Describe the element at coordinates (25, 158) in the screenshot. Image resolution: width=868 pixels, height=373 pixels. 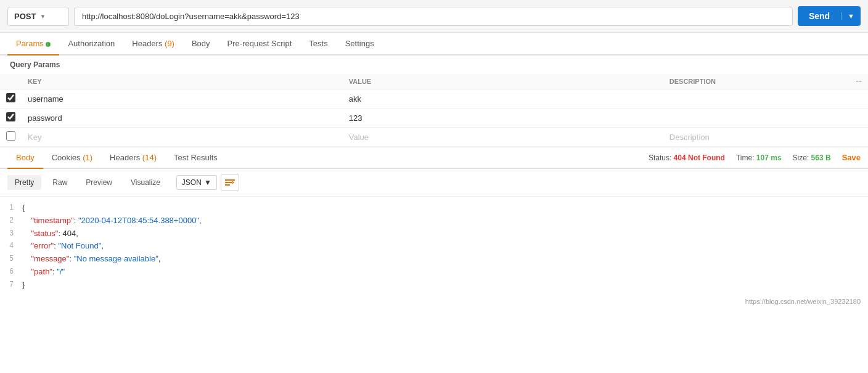
I see `resp-tab-body: Body` at that location.